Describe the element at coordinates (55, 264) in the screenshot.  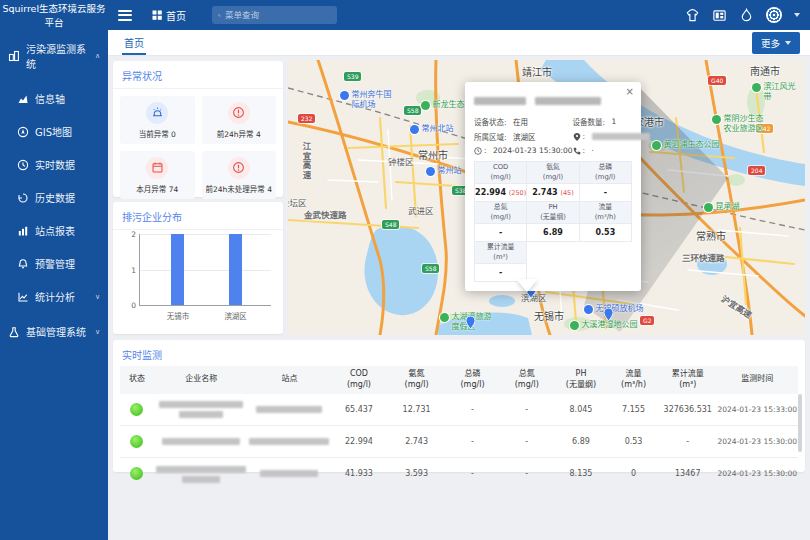
I see `sidebar-item-label: 预警管理` at that location.